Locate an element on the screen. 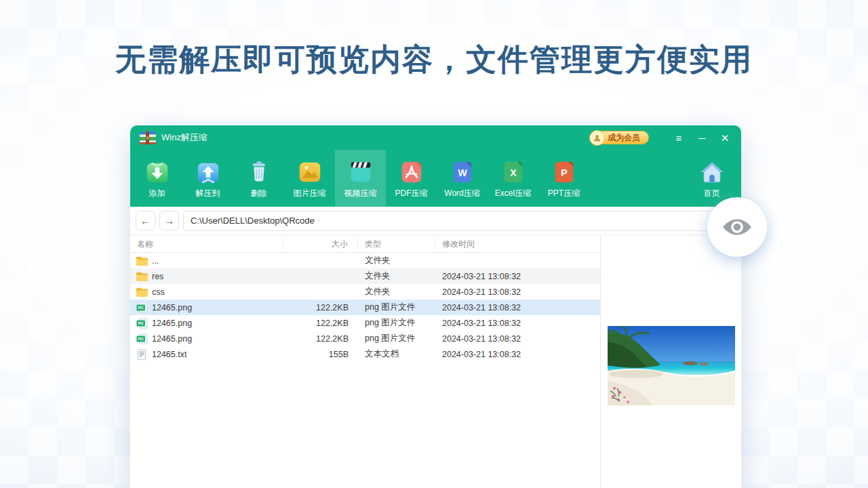 The width and height of the screenshot is (868, 488). file-name-cell: res is located at coordinates (207, 277).